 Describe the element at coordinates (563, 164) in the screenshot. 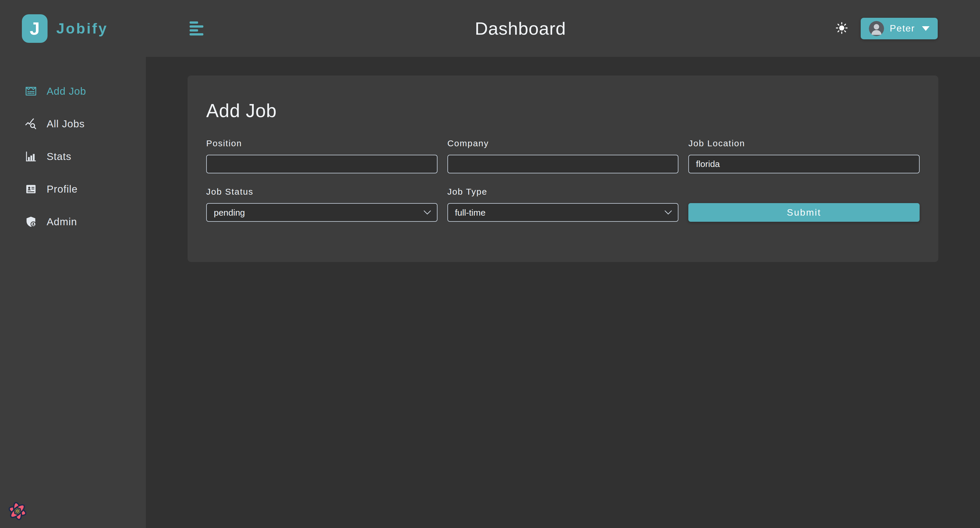

I see `company-input` at that location.